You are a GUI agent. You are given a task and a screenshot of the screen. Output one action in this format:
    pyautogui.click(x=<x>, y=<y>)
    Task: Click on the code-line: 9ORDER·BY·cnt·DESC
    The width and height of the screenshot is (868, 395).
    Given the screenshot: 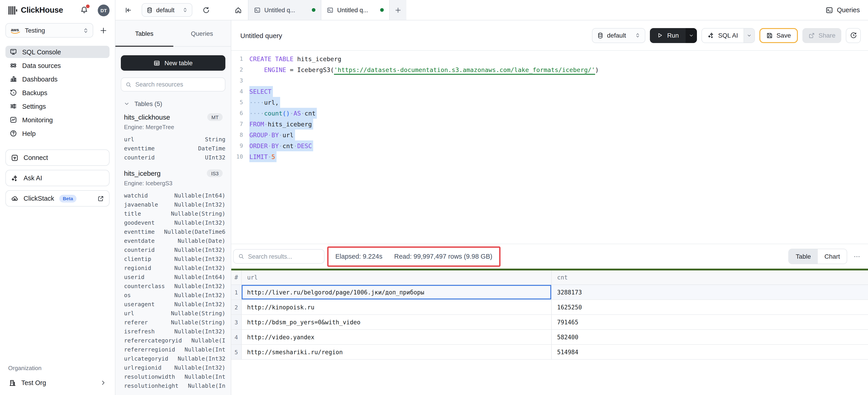 What is the action you would take?
    pyautogui.click(x=550, y=146)
    